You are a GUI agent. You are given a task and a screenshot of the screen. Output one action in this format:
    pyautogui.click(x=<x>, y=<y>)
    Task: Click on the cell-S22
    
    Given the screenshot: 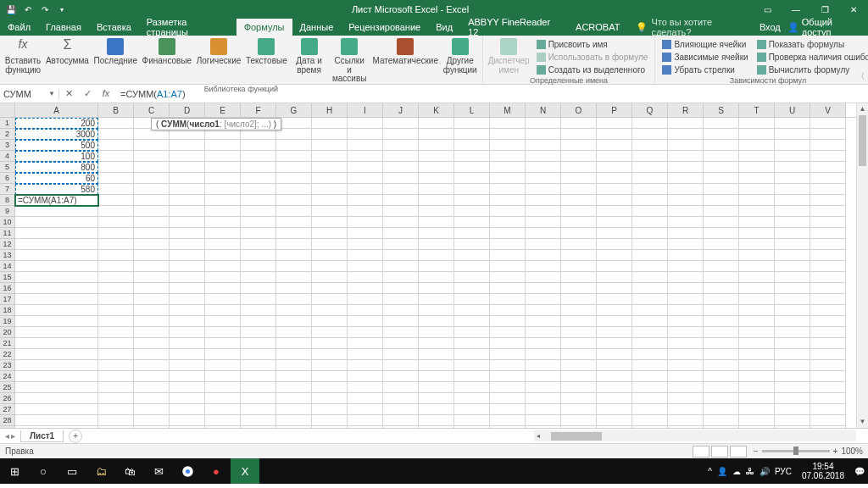 What is the action you would take?
    pyautogui.click(x=721, y=354)
    